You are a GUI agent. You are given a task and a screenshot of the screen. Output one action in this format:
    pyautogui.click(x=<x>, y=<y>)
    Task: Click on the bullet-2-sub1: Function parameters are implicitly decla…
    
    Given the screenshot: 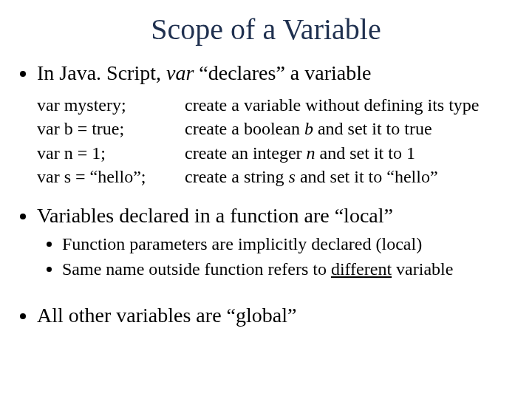 What is the action you would take?
    pyautogui.click(x=289, y=244)
    